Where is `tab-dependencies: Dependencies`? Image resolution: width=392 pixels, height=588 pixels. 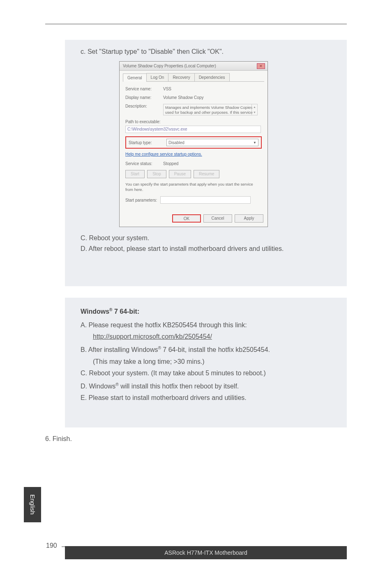 tab-dependencies: Dependencies is located at coordinates (212, 77).